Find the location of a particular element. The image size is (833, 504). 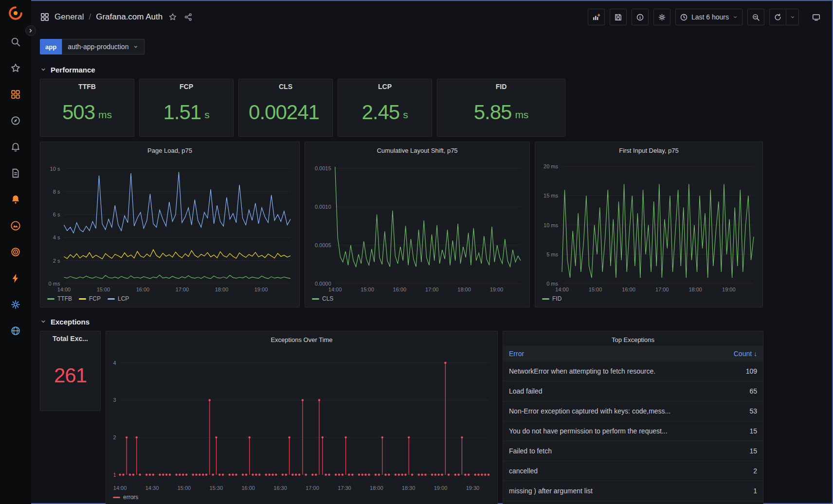

panel-lcp: LCP 2.45 s is located at coordinates (385, 108).